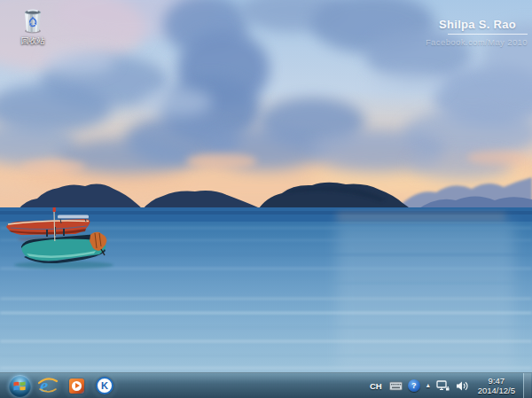 This screenshot has height=398, width=532. What do you see at coordinates (20, 386) in the screenshot?
I see `start-button` at bounding box center [20, 386].